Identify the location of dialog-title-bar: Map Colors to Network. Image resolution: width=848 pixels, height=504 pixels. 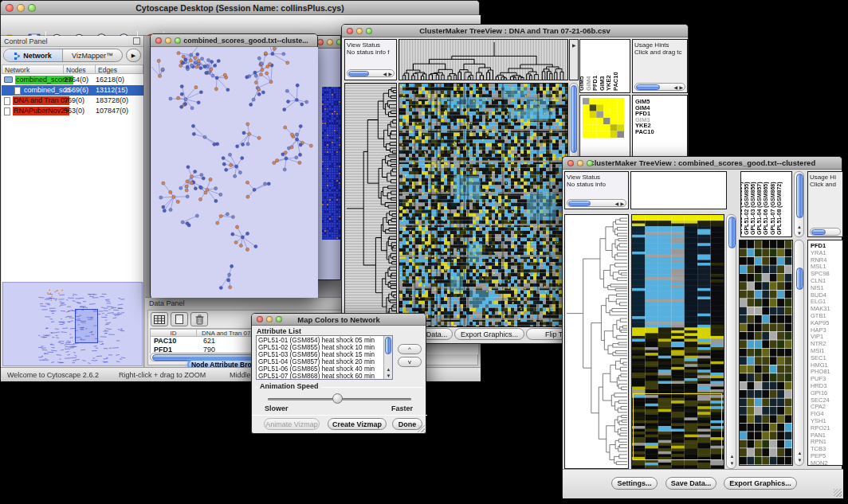
(339, 320).